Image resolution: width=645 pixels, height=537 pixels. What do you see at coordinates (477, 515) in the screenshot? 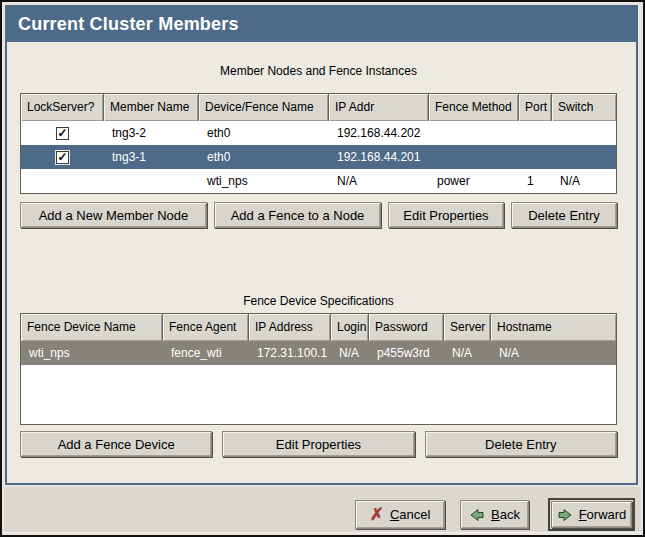
I see `arrow-left-icon` at bounding box center [477, 515].